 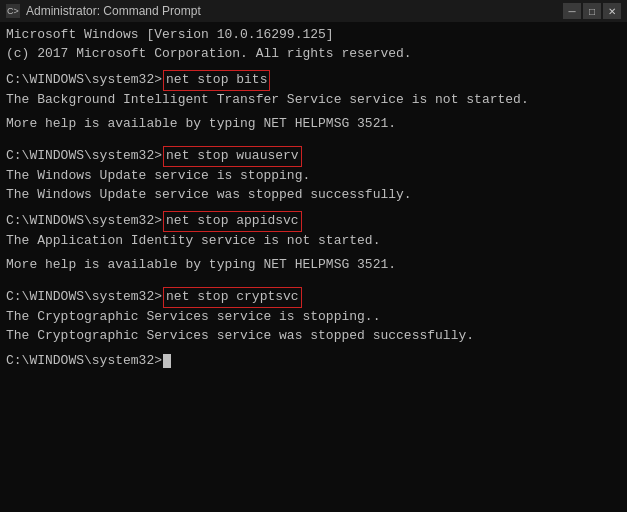 What do you see at coordinates (314, 80) in the screenshot?
I see `prompt-line: C:\WINDOWS\system32>net stop bits` at bounding box center [314, 80].